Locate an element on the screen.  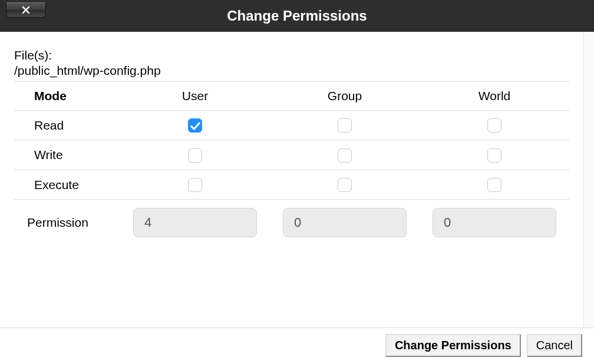
read-world-checkbox is located at coordinates (494, 125).